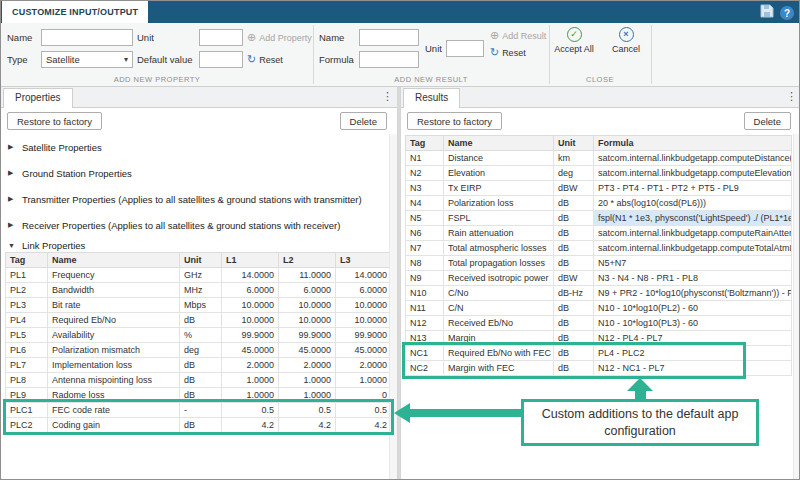 The image size is (800, 480). What do you see at coordinates (114, 336) in the screenshot?
I see `cell-name: Availability` at bounding box center [114, 336].